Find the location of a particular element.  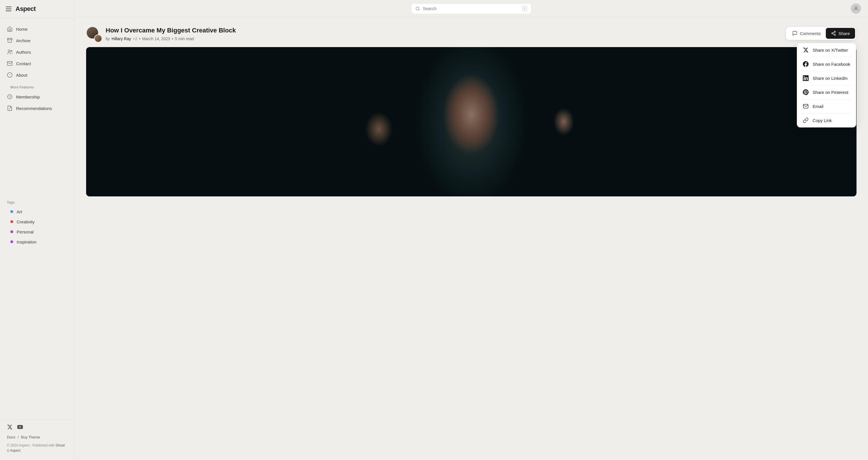

sidebar-item-authors-label: Authors is located at coordinates (24, 52).